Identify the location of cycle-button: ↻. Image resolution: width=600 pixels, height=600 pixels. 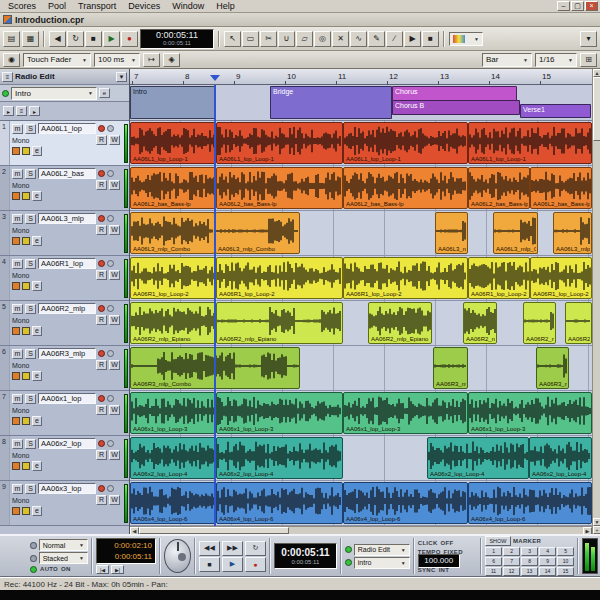
(76, 39).